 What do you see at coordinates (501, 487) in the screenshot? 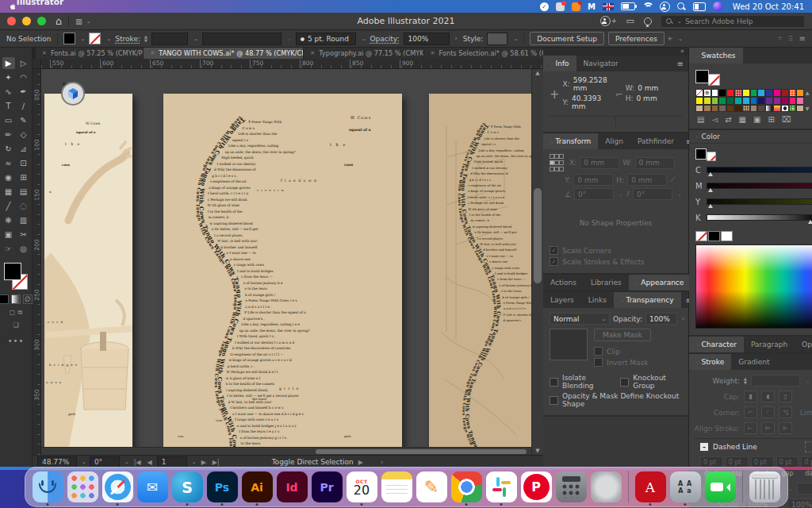
I see `dock-app-slack` at bounding box center [501, 487].